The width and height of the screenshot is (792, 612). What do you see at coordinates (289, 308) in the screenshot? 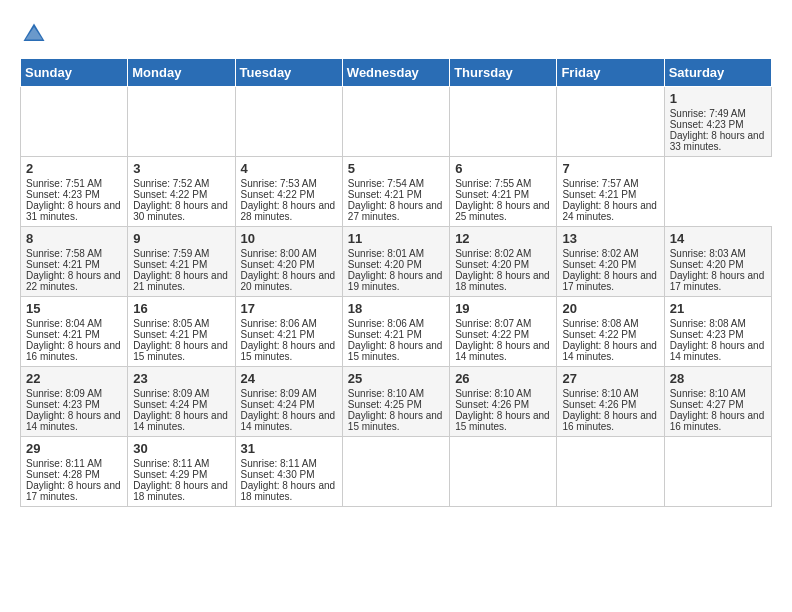
I see `day-number: 17` at bounding box center [289, 308].